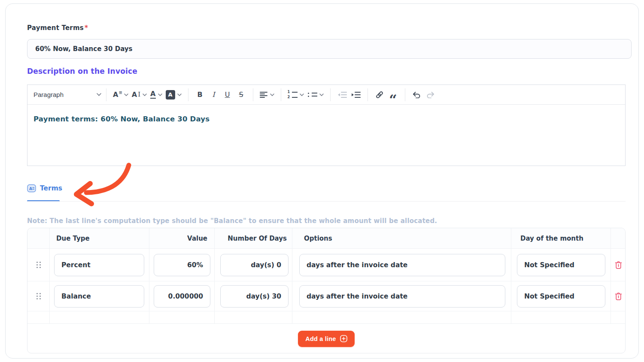 This screenshot has height=362, width=644. Describe the element at coordinates (200, 95) in the screenshot. I see `bold-icon: B` at that location.